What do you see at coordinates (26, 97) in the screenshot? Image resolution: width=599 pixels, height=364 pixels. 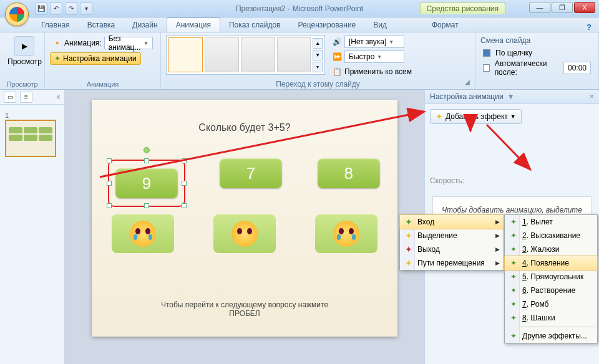 I see `outline-tab: ≡` at bounding box center [26, 97].